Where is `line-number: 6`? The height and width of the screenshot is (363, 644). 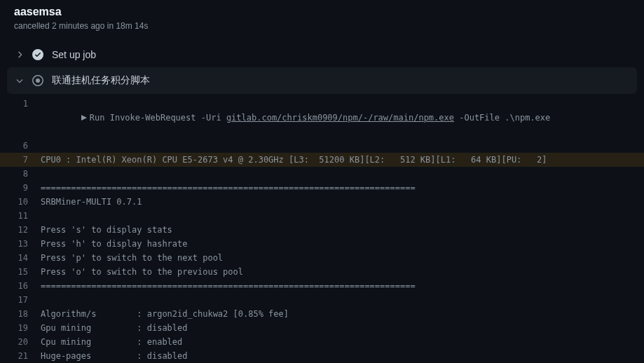 line-number: 6 is located at coordinates (24, 146).